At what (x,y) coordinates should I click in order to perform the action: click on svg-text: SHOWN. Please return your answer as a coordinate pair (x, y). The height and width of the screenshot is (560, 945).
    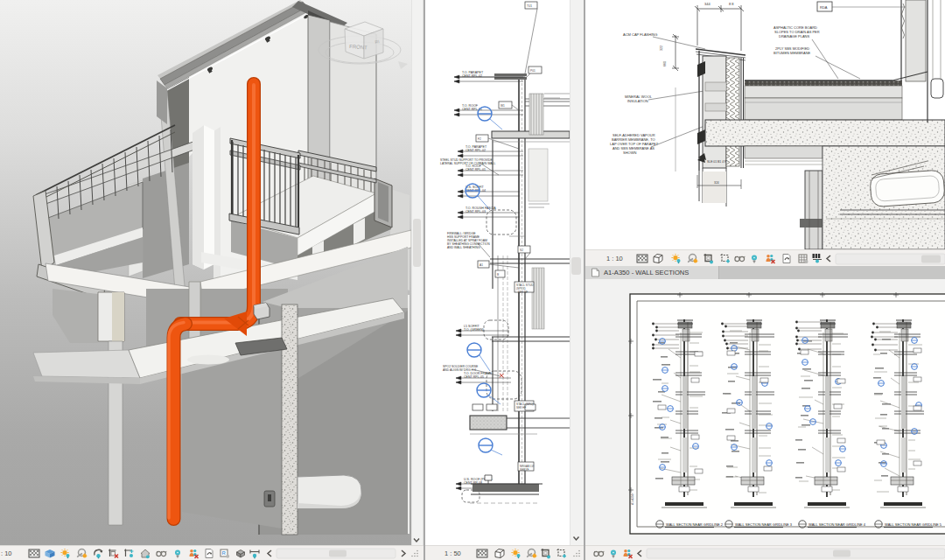
    Looking at the image, I should click on (630, 152).